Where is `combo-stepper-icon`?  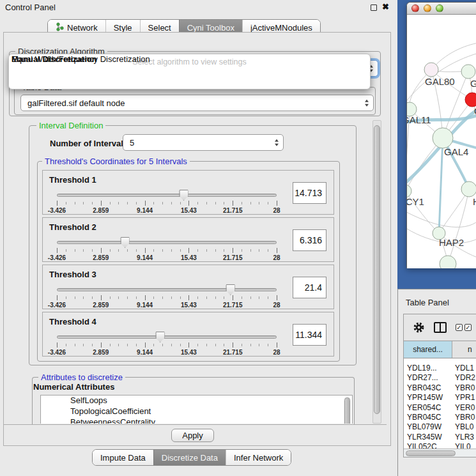
combo-stepper-icon is located at coordinates (277, 143).